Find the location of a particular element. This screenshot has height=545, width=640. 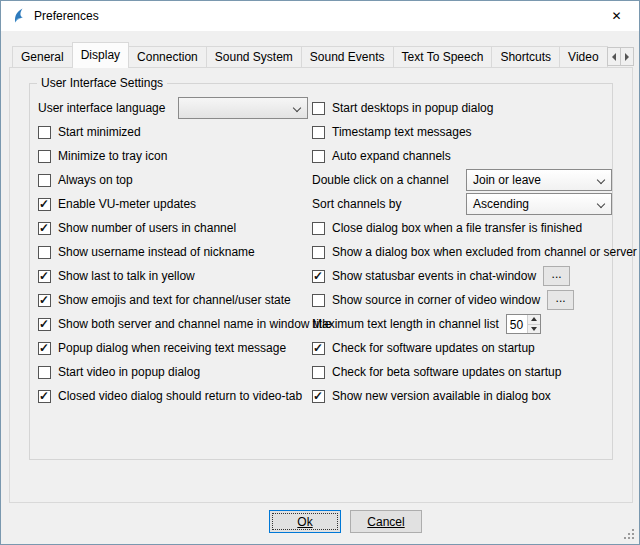

statusbar-events-row: Show statusbar events in chat-window ... is located at coordinates (462, 276).